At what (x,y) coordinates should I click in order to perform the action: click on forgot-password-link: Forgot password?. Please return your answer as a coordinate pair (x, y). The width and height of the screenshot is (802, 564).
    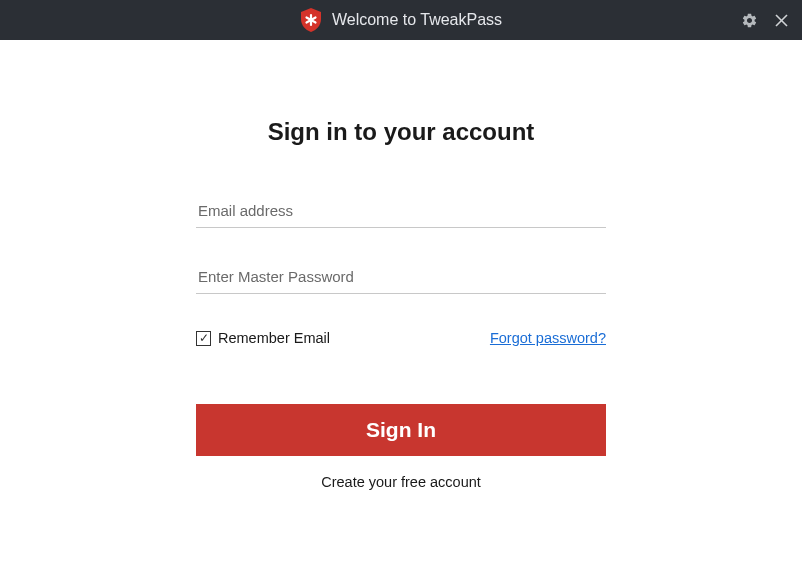
    Looking at the image, I should click on (548, 338).